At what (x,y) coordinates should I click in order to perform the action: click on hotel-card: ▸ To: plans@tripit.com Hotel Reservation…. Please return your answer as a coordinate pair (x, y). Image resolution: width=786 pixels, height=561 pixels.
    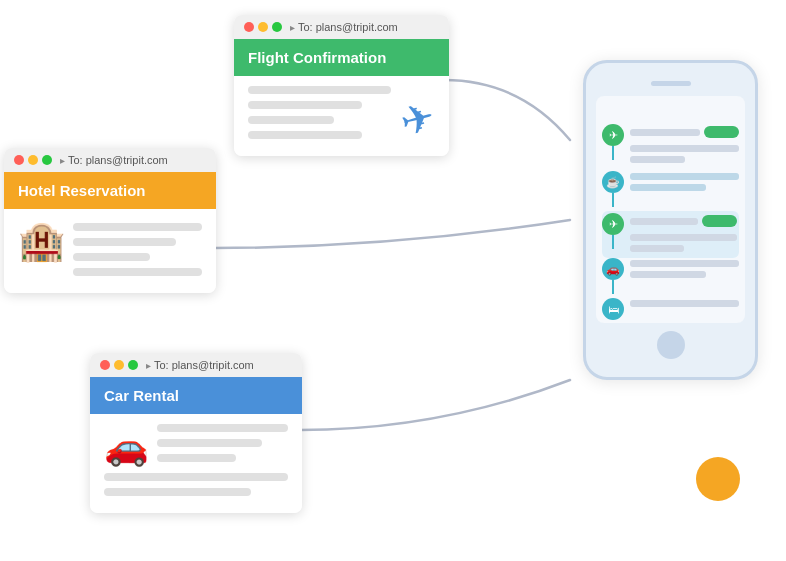
    Looking at the image, I should click on (110, 220).